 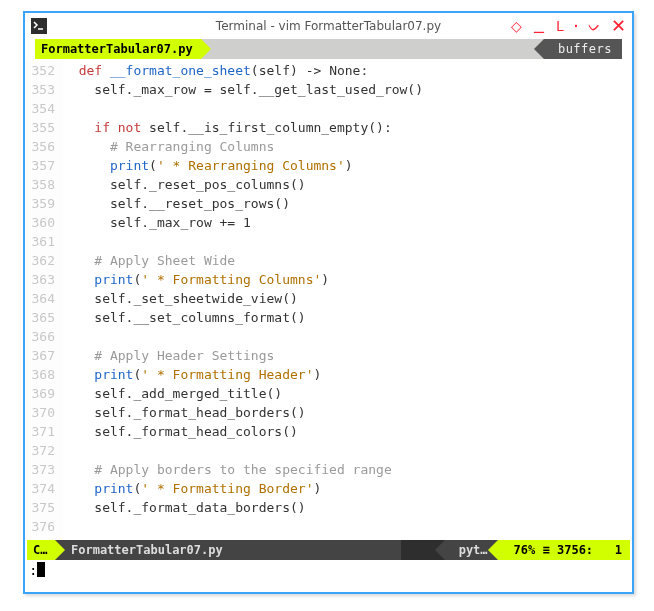 What do you see at coordinates (44, 242) in the screenshot?
I see `line-number: 361` at bounding box center [44, 242].